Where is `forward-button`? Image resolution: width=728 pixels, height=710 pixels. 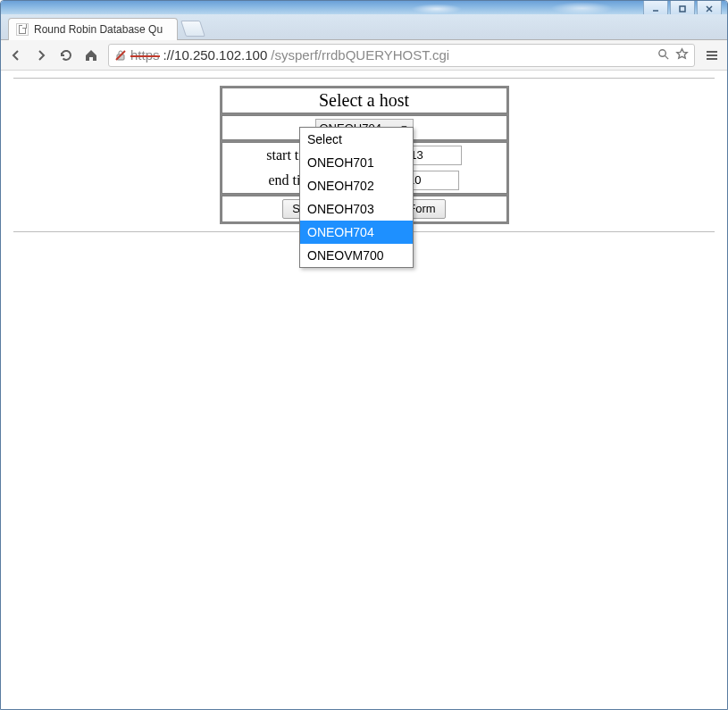 forward-button is located at coordinates (41, 55).